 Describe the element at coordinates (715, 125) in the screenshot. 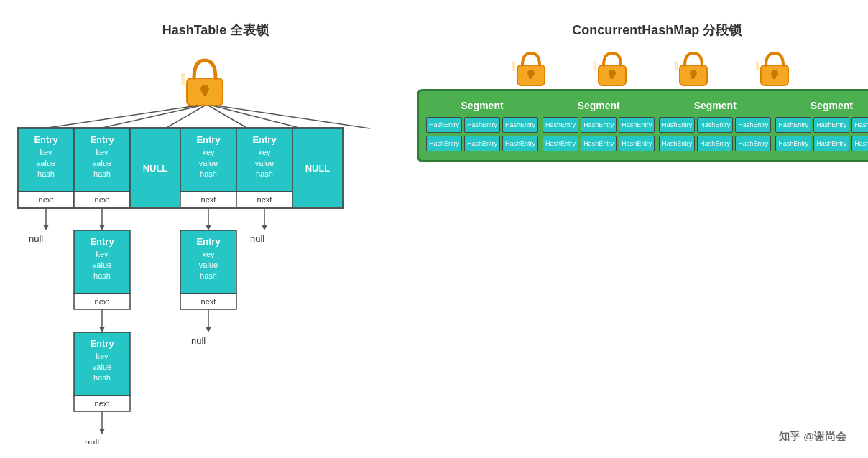

I see `segment-3-row1: HashEntry HashEntry HashEntry` at that location.